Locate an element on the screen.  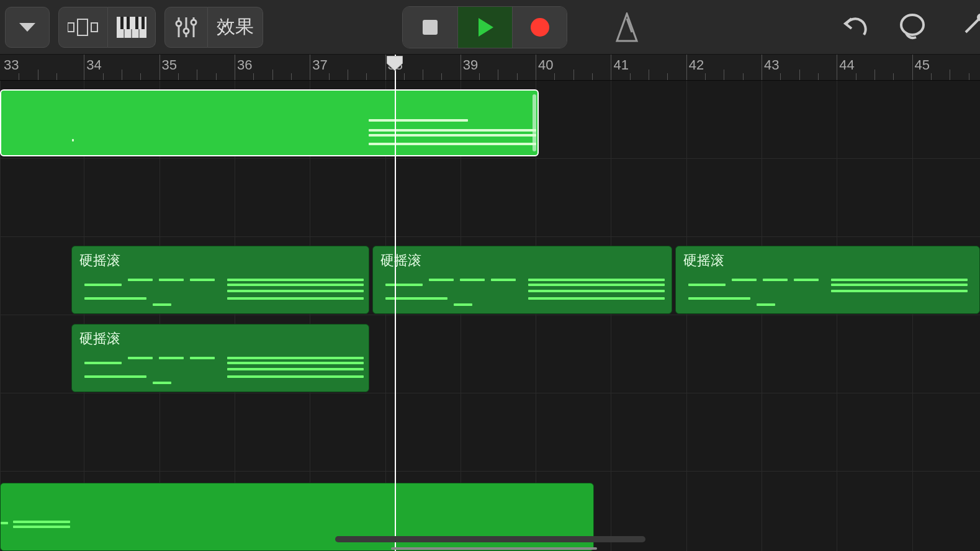
ruler-bar-label: 35 is located at coordinates (169, 65).